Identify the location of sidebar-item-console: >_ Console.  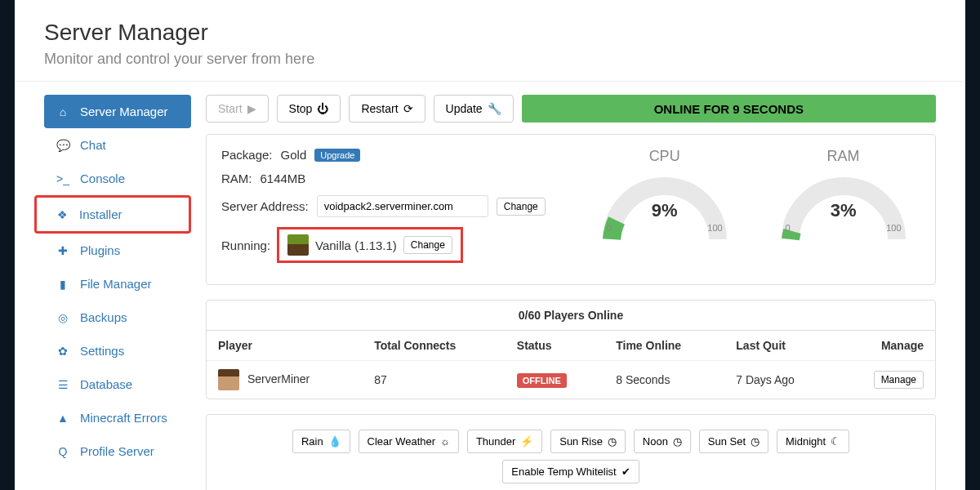
(118, 178).